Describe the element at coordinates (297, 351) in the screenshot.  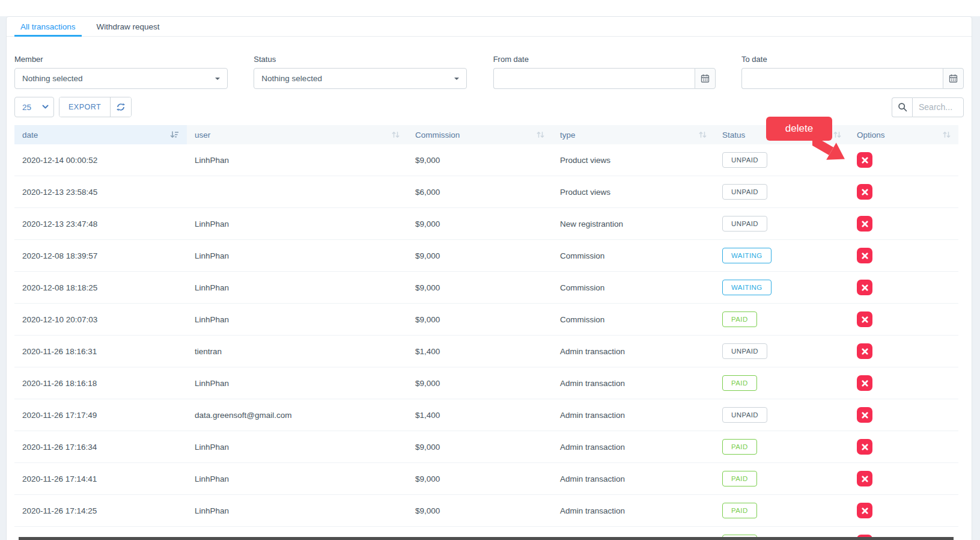
I see `cell-user: tientran` at that location.